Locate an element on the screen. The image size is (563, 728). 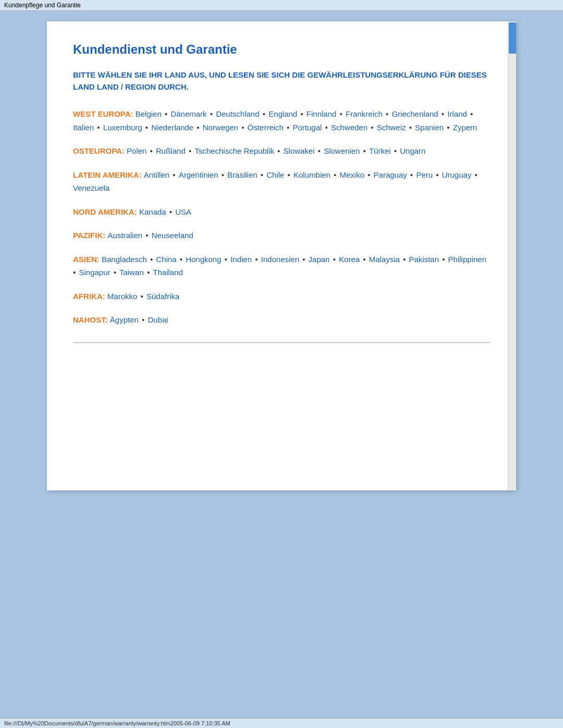
country-link-chile: Chile is located at coordinates (275, 175).